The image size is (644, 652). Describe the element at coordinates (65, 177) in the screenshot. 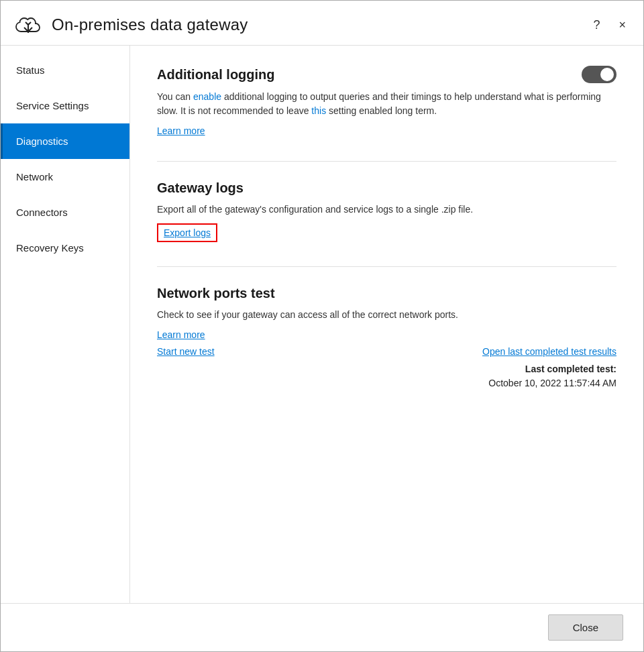

I see `sidebar-item-network: Network` at that location.